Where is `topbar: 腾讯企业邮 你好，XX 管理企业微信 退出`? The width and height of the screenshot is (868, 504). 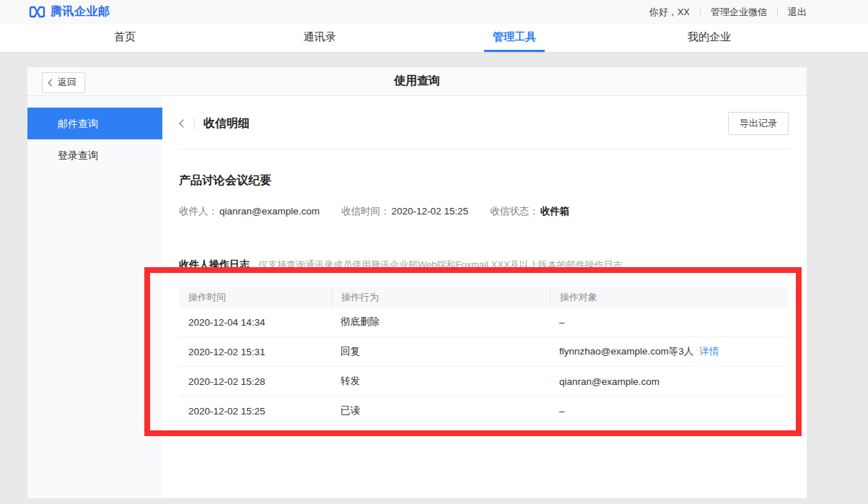
topbar: 腾讯企业邮 你好，XX 管理企业微信 退出 is located at coordinates (434, 12).